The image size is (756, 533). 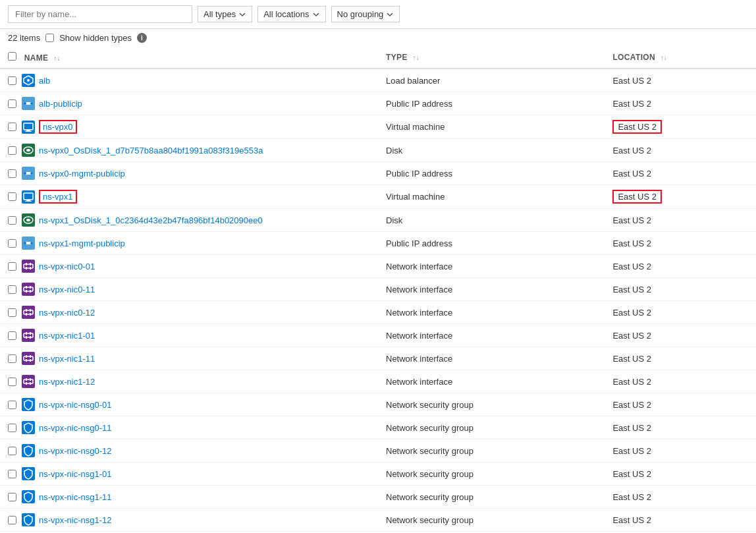 What do you see at coordinates (67, 290) in the screenshot?
I see `resource-name-link: ns-vpx-nic0-11` at bounding box center [67, 290].